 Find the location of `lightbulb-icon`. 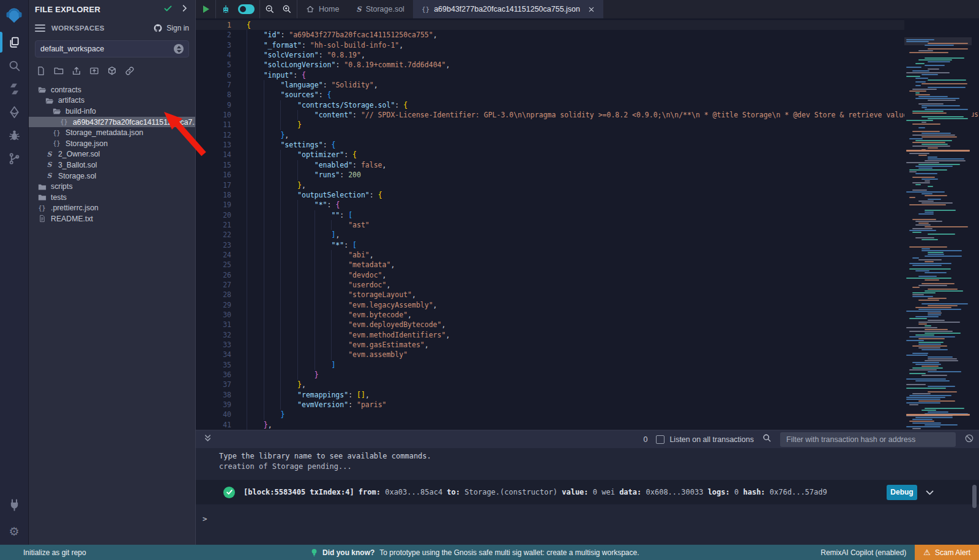

lightbulb-icon is located at coordinates (315, 553).